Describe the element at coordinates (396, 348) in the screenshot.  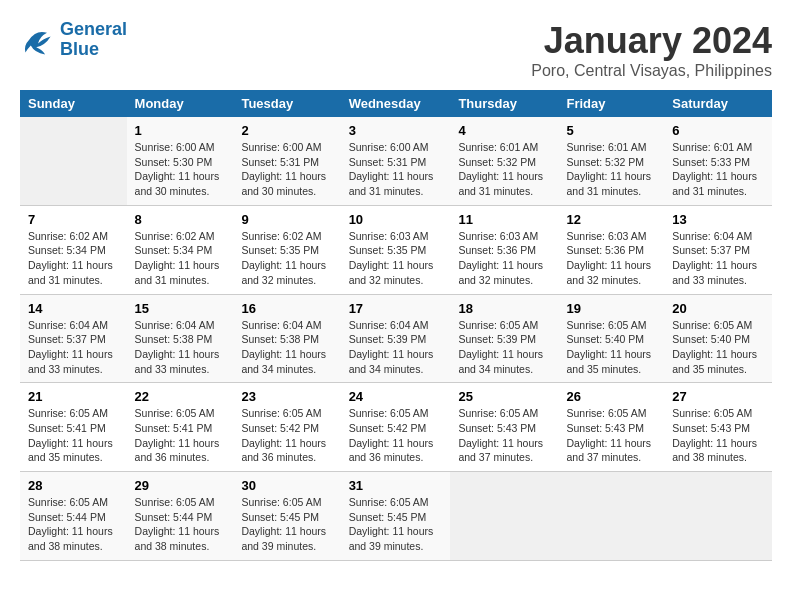
I see `day-info: Sunrise: 6:04 AMSunset: 5:39 PMDaylight:…` at that location.